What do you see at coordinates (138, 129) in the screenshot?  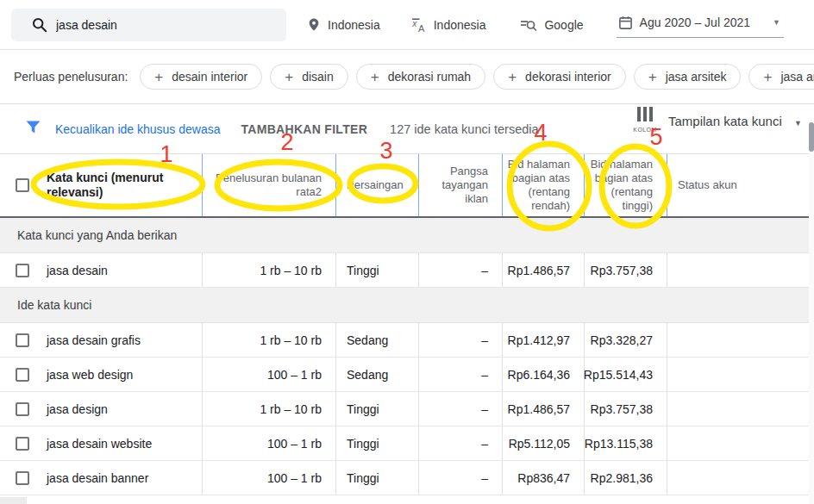 I see `exclude-adult-ideas-link: Kecualikan ide khusus dewasa` at bounding box center [138, 129].